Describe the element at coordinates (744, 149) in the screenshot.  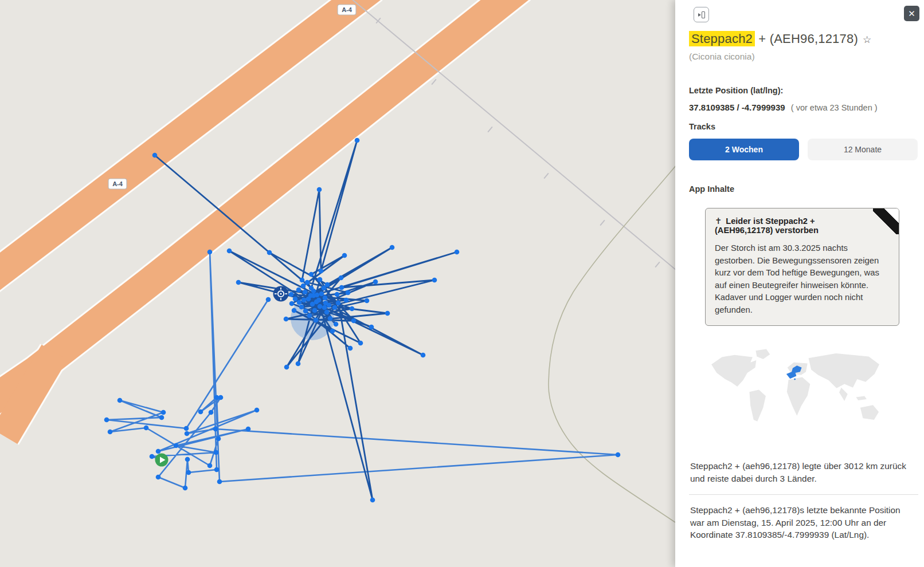
I see `two-weeks-button: 2 Wochen` at that location.